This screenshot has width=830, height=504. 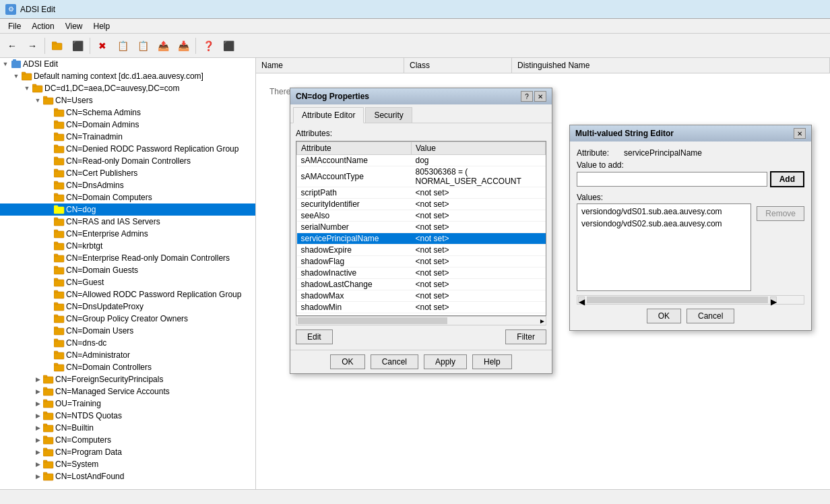 I want to click on table-row: shadowExpire<not set>, so click(x=422, y=251).